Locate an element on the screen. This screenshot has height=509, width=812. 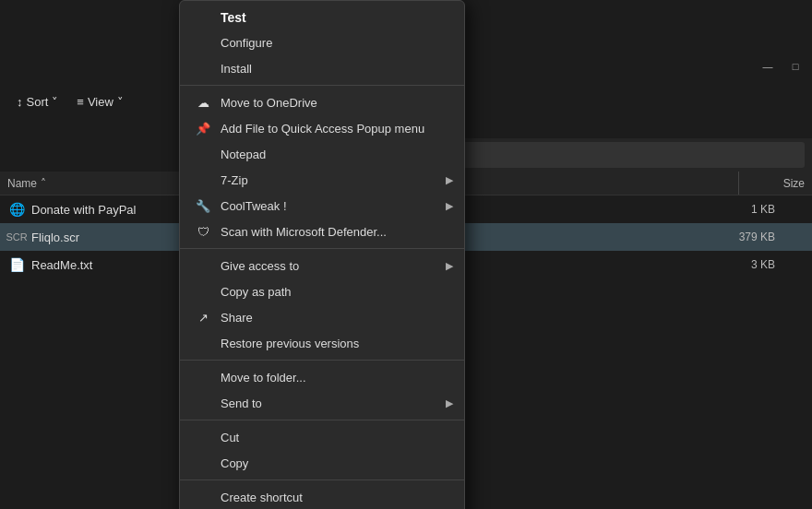
file-name: Donate with PayPal is located at coordinates (83, 210).